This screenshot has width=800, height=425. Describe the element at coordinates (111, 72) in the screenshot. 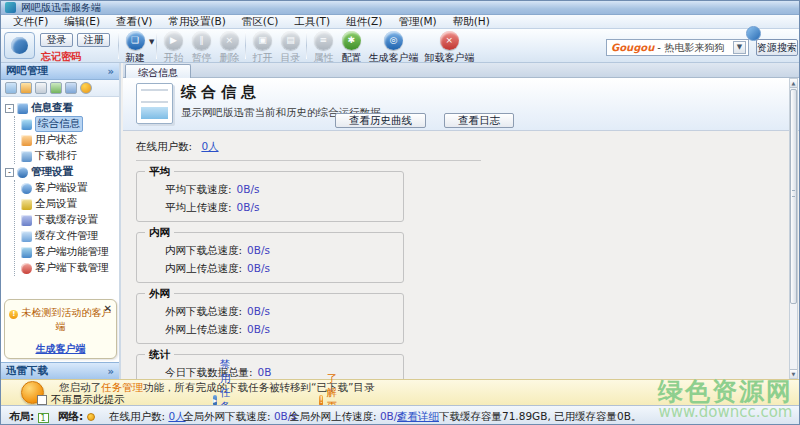

I see `collapse-chevron-icon: »` at that location.